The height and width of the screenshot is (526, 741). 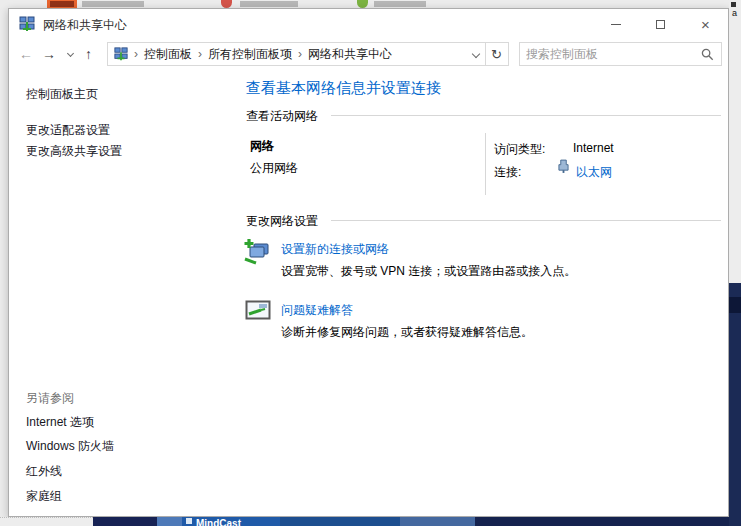 What do you see at coordinates (564, 166) in the screenshot?
I see `ethernet-icon` at bounding box center [564, 166].